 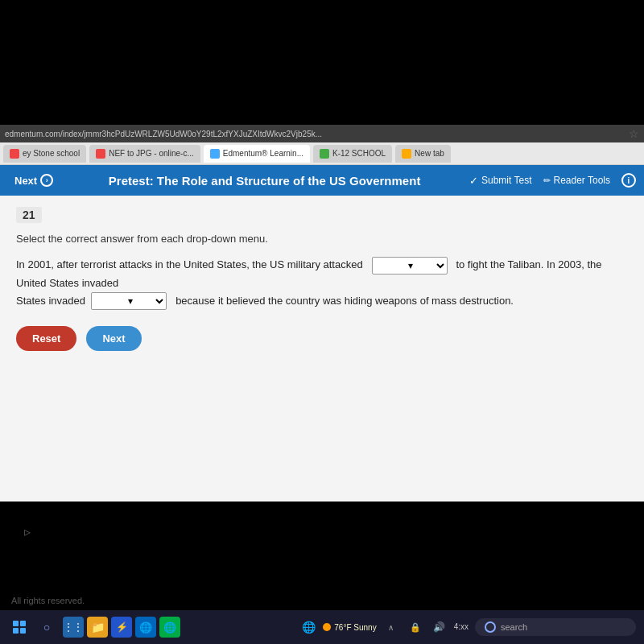 I want to click on toolbar-next-button: Next ›, so click(x=34, y=180).